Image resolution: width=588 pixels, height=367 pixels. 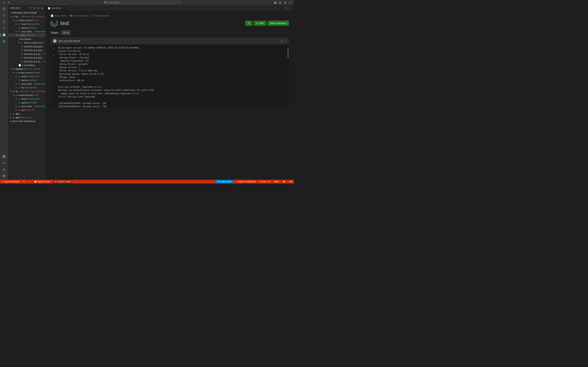 I want to click on activity-manage, so click(x=4, y=176).